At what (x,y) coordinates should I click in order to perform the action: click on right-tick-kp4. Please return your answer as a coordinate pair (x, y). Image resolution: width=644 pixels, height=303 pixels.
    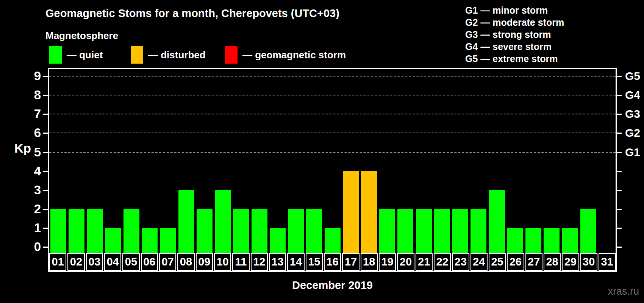
    Looking at the image, I should click on (619, 171).